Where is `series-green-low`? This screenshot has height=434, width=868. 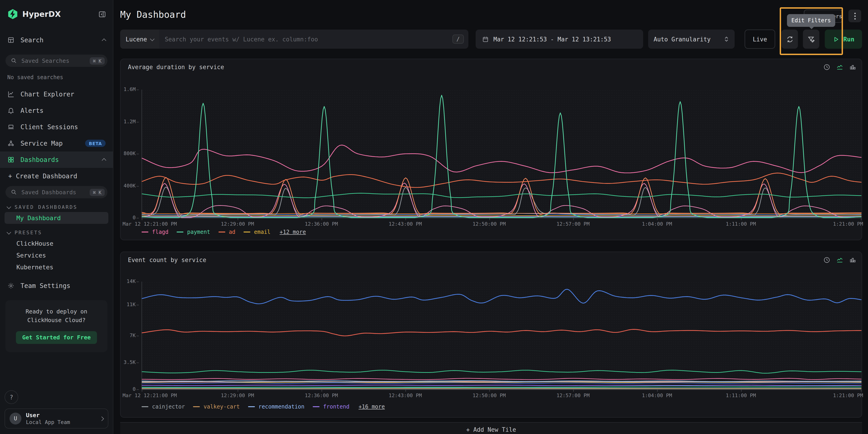
series-green-low is located at coordinates (501, 387).